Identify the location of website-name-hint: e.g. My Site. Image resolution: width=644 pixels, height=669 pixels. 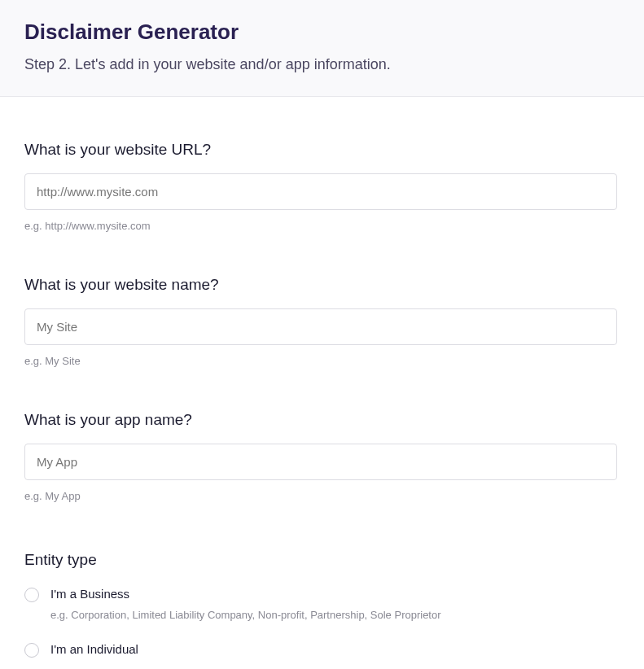
(322, 361).